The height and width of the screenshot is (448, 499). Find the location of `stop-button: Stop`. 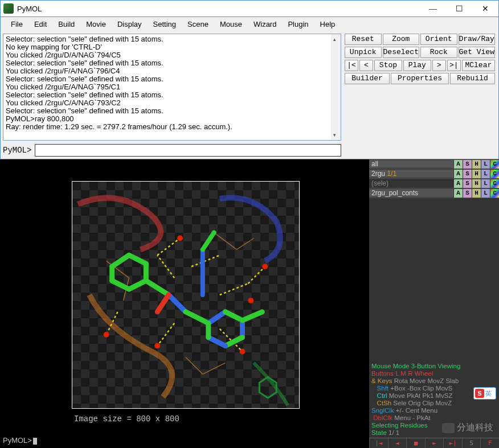

stop-button: Stop is located at coordinates (388, 65).